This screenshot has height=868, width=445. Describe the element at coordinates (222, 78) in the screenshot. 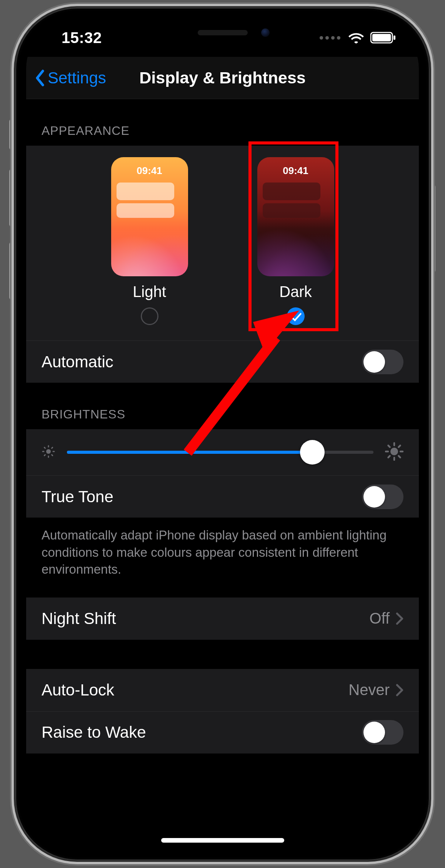

I see `nav-bar: Settings Display & Brightness` at that location.